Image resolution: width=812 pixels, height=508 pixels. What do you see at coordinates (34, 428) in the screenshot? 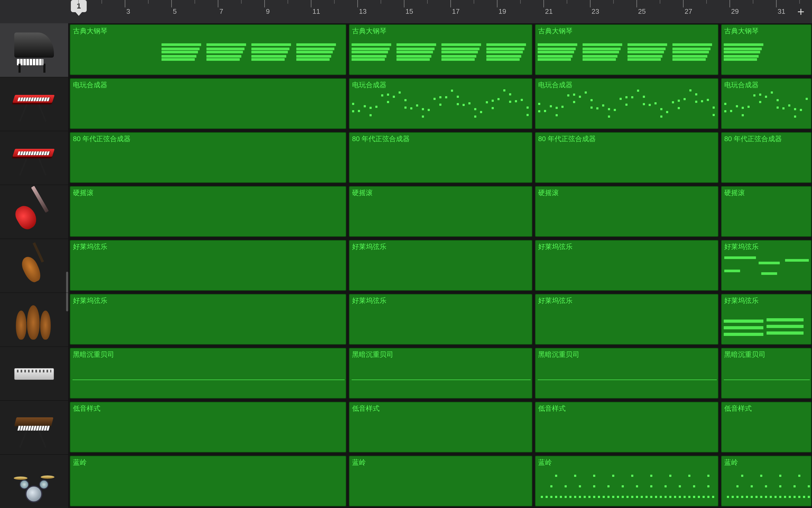
I see `moog-icon` at bounding box center [34, 428].